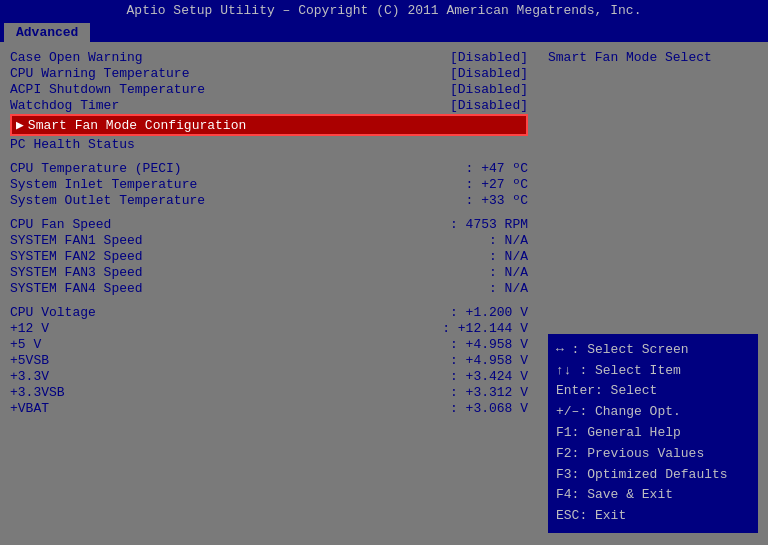 This screenshot has height=545, width=768. I want to click on fan-label: SYSTEM FAN4 Speed, so click(76, 288).